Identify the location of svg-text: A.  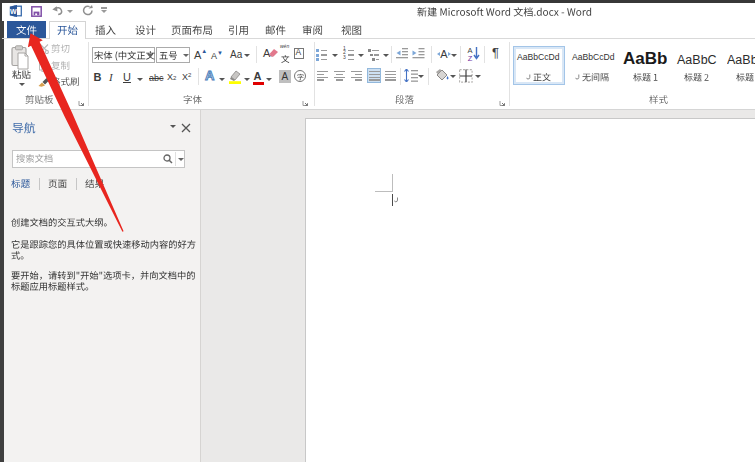
(444, 54).